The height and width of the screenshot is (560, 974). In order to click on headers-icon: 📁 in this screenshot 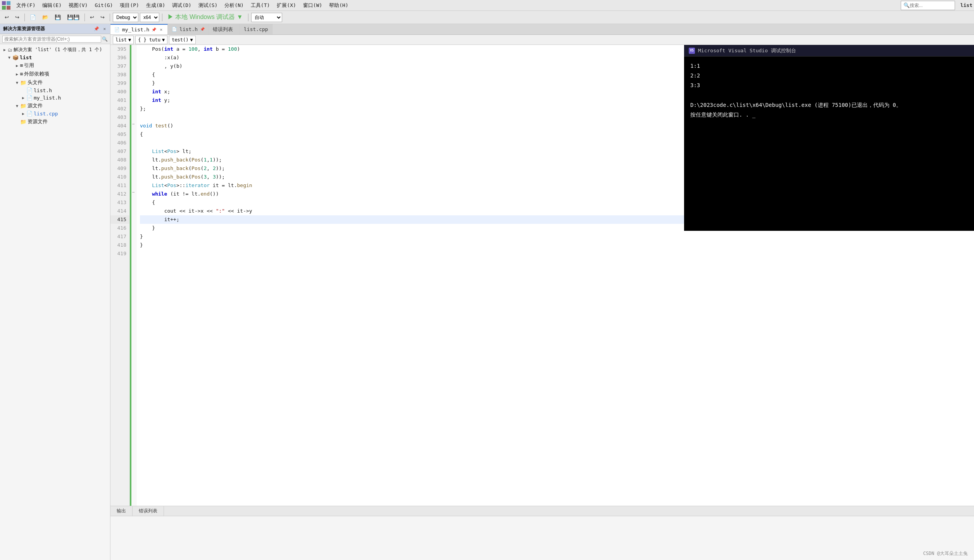, I will do `click(23, 83)`.